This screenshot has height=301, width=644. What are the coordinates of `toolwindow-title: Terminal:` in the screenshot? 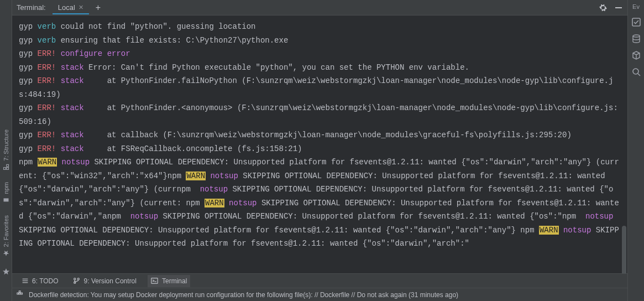 It's located at (31, 8).